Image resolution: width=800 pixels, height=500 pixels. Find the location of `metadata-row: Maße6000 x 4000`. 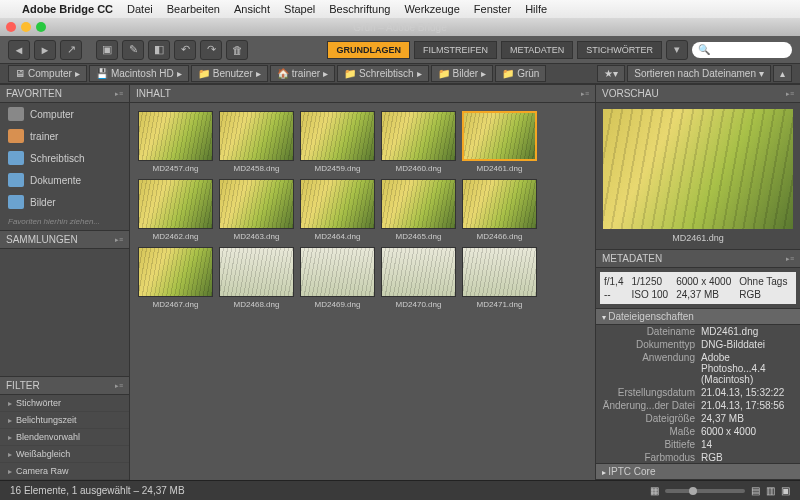

metadata-row: Maße6000 x 4000 is located at coordinates (698, 432).